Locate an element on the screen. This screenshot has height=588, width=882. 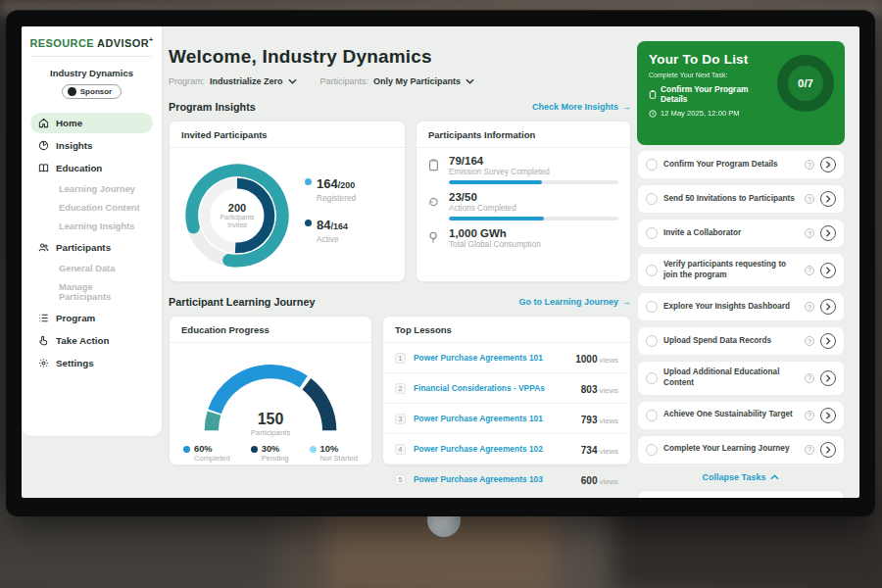
org-name: Industry Dynamics is located at coordinates (92, 73).